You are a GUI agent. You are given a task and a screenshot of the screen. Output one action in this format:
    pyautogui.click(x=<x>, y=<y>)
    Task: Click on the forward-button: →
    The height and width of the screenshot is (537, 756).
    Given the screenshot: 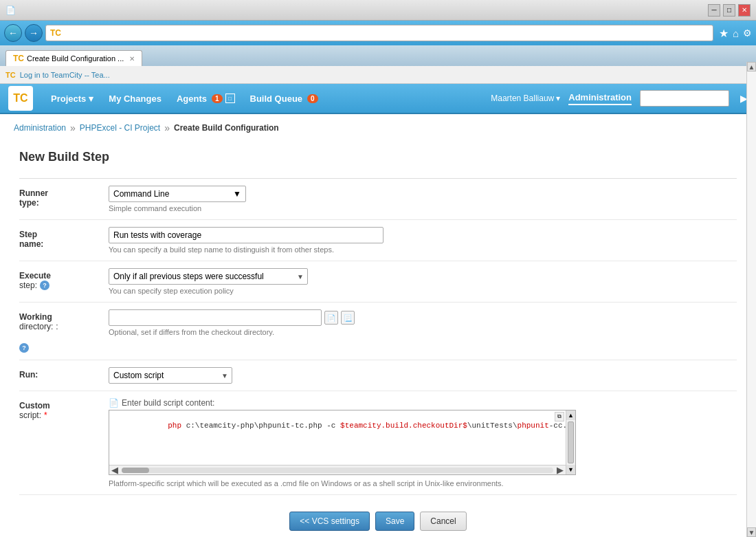 What is the action you would take?
    pyautogui.click(x=34, y=33)
    